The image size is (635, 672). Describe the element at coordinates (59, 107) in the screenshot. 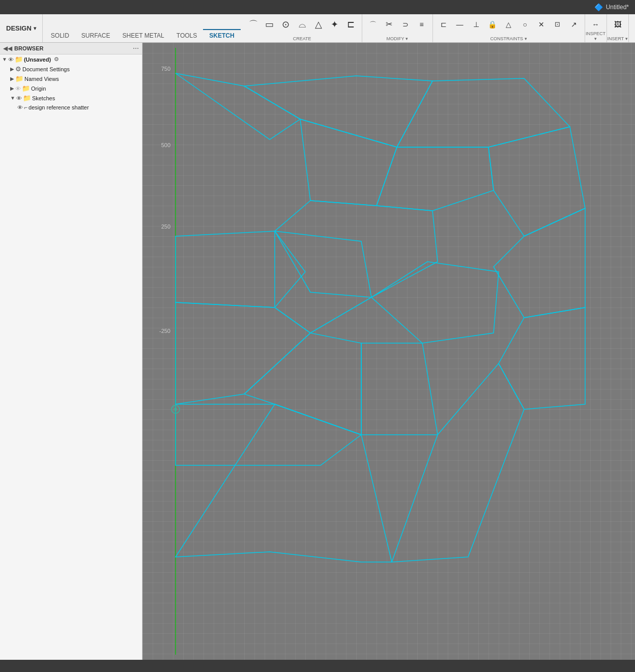

I see `design-ref-label: design reference shatter` at that location.